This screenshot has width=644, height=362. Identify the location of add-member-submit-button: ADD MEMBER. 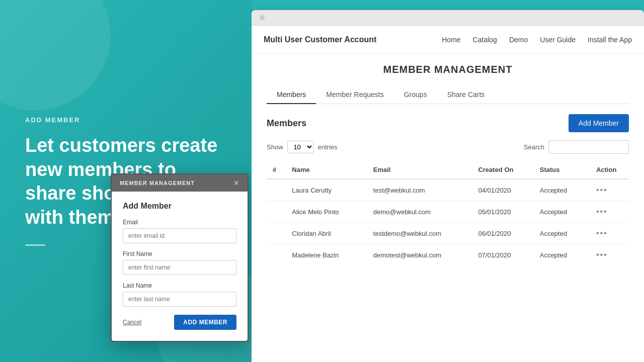
(205, 322).